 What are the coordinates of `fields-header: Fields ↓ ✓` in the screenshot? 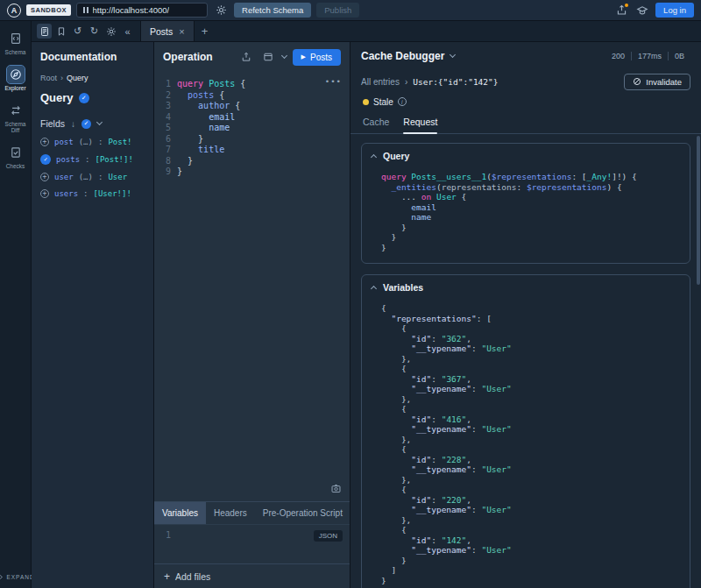 It's located at (93, 124).